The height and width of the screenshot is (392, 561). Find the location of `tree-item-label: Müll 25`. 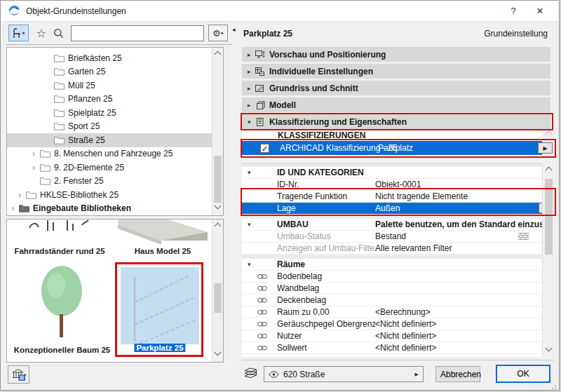

tree-item-label: Müll 25 is located at coordinates (81, 86).